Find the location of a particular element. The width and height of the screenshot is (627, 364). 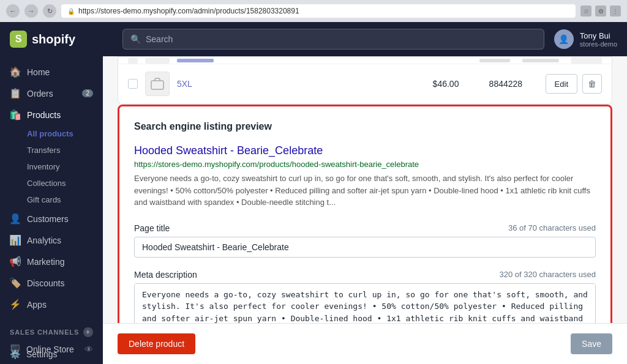

discounts-icon: 🏷️ is located at coordinates (15, 283).